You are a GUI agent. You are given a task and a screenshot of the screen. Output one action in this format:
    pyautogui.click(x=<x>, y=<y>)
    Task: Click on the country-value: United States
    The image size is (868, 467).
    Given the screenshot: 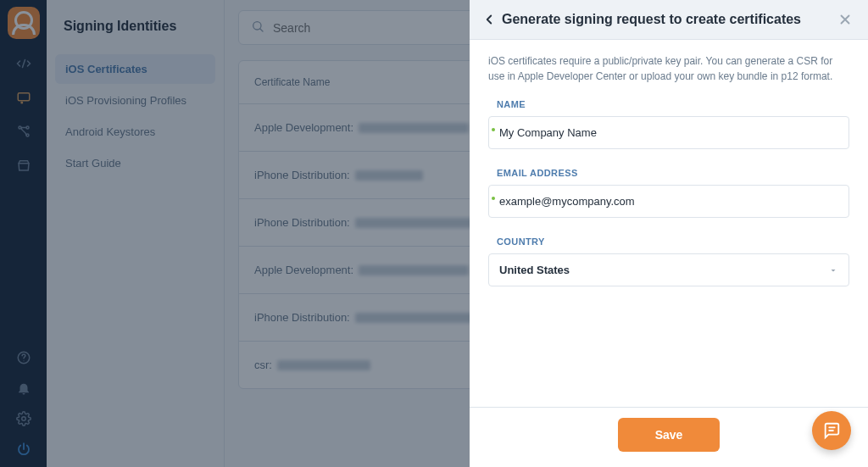 What is the action you would take?
    pyautogui.click(x=534, y=270)
    